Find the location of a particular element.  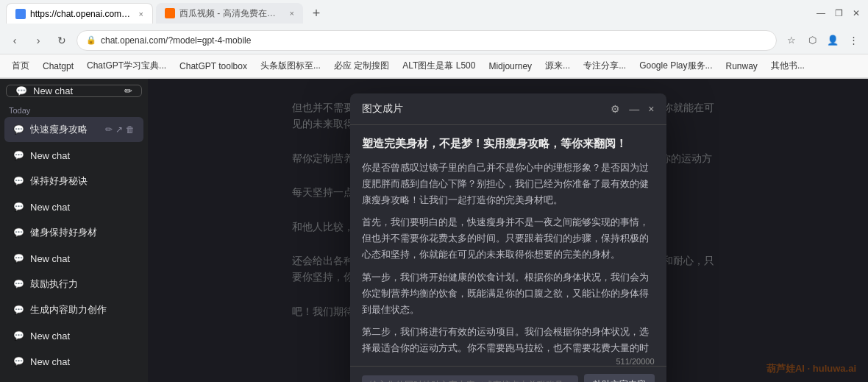

modal-header: 图文成片 ⚙ — × is located at coordinates (508, 109).